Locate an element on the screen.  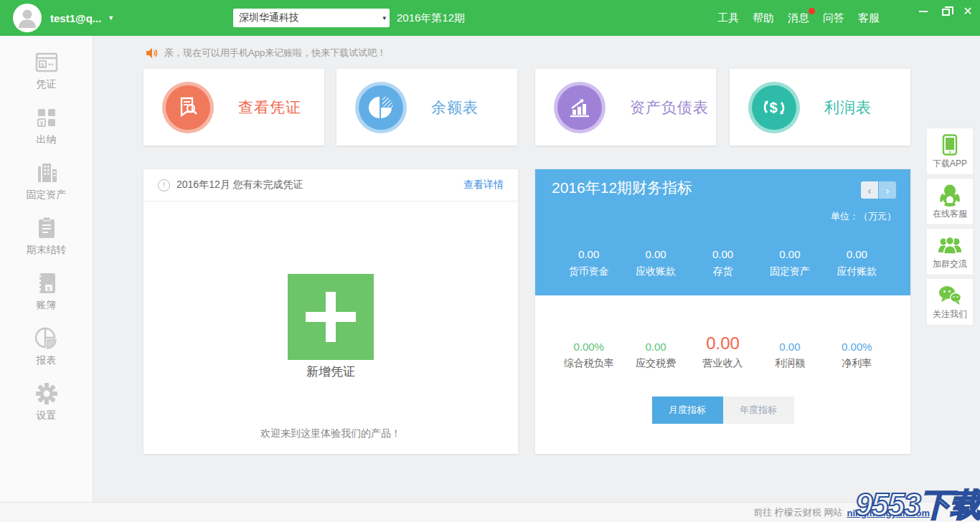
follow-us-wechat-icon is located at coordinates (950, 295).